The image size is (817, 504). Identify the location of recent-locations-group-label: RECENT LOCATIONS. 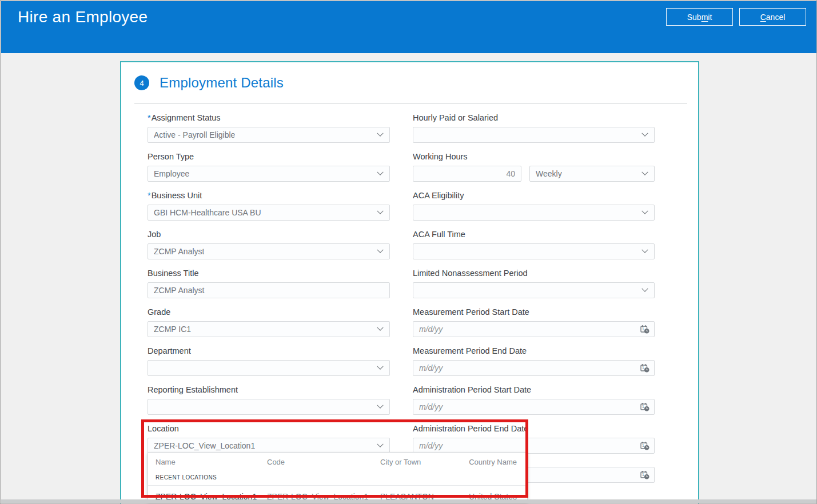
(337, 478).